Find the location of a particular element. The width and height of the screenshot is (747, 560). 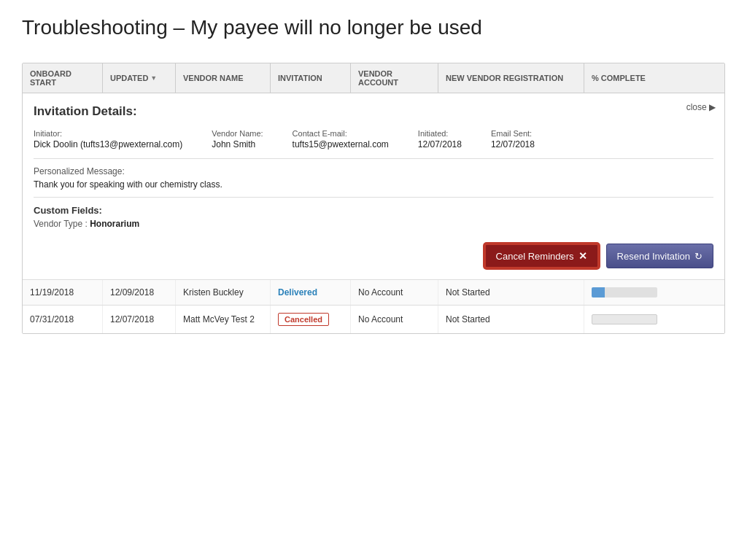

resend-icon: ↻ is located at coordinates (699, 257).